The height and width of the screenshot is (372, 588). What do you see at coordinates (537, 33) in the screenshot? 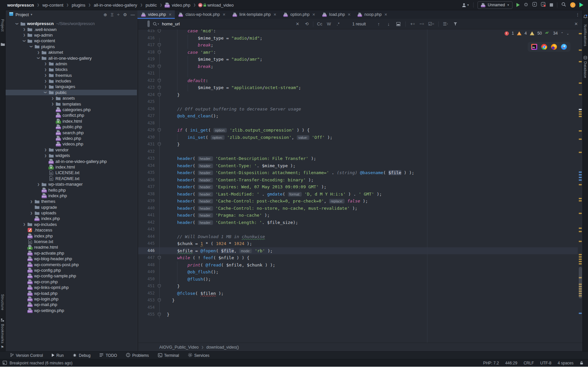
I see `inspections-widget: ! 1 ! 4 ! 50 ✔✔ 34 ⌃ ⌄` at bounding box center [537, 33].